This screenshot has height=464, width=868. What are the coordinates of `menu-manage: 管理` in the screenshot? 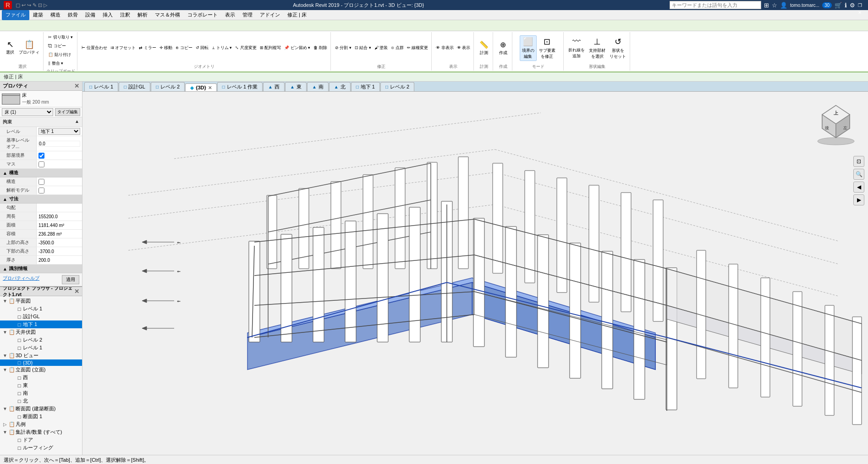 It's located at (247, 15).